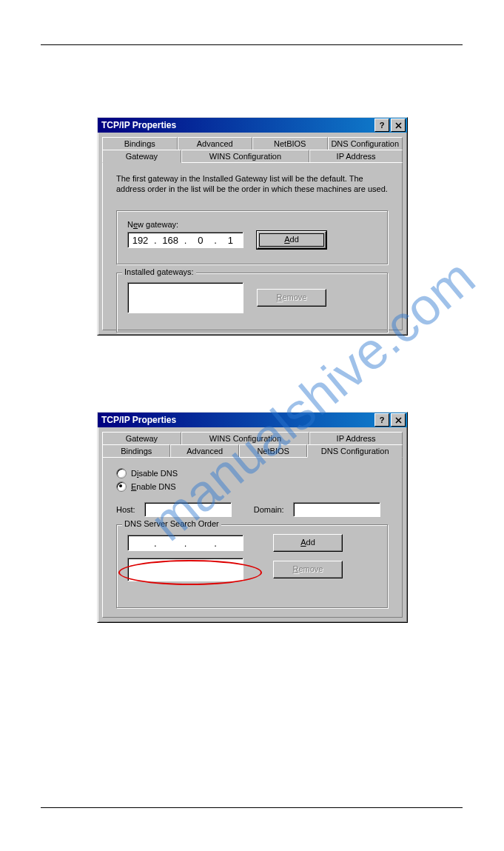  What do you see at coordinates (252, 473) in the screenshot?
I see `disable-dns-option: Disable DNS` at bounding box center [252, 473].